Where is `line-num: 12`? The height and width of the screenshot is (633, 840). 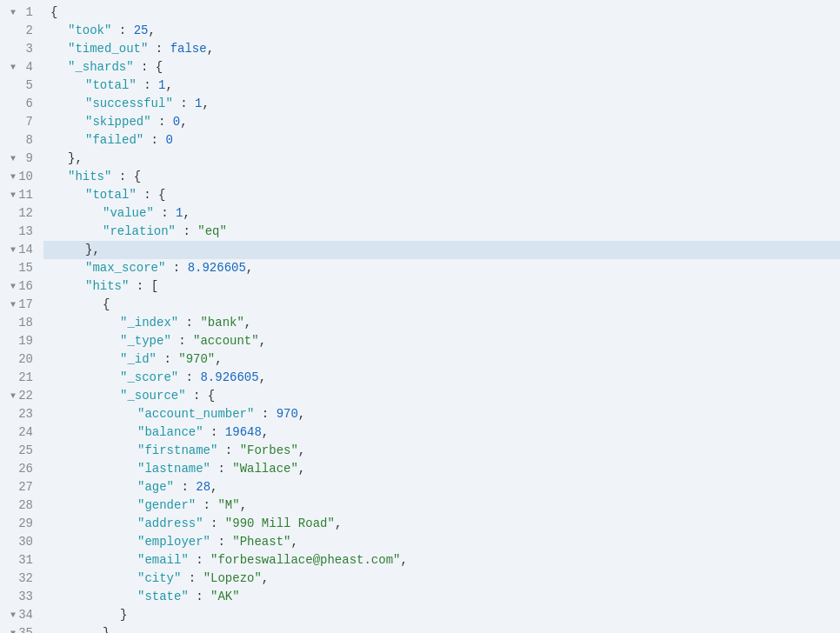
line-num: 12 is located at coordinates (25, 214).